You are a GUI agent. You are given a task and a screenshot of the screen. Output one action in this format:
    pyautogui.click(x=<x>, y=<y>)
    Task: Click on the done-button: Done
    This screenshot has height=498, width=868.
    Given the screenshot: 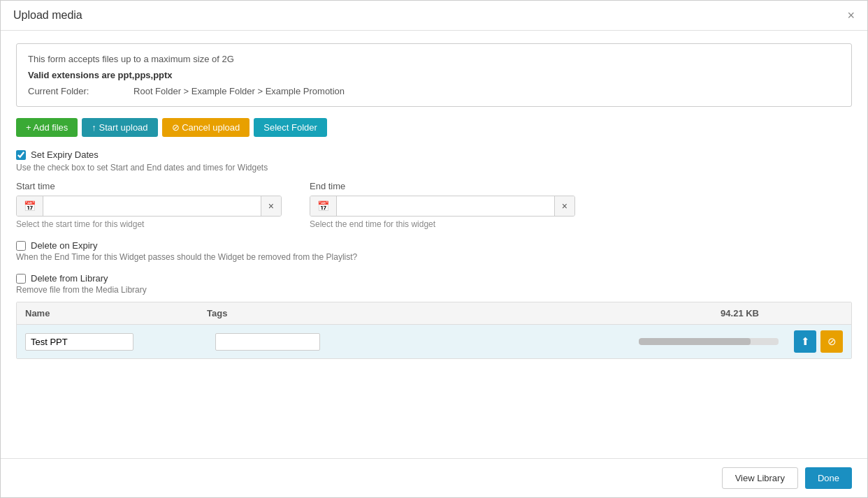 What is the action you would take?
    pyautogui.click(x=829, y=478)
    